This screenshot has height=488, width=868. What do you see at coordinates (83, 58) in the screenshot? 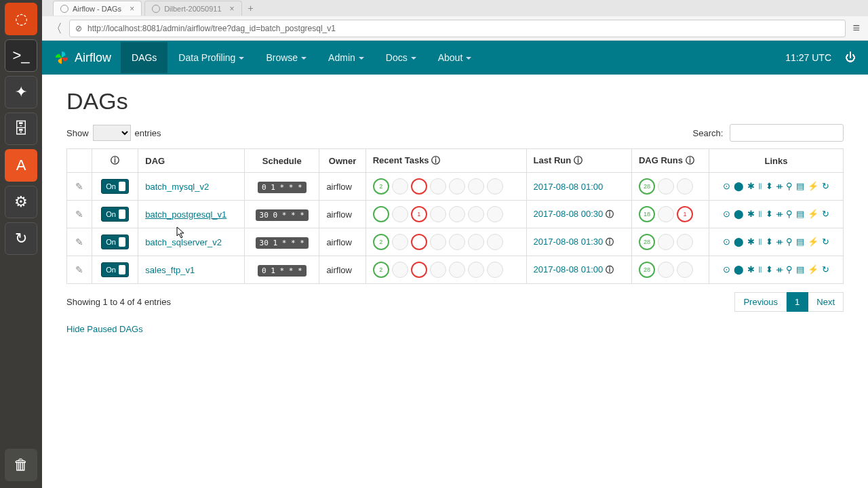
I see `airflow-brand: Airflow` at bounding box center [83, 58].